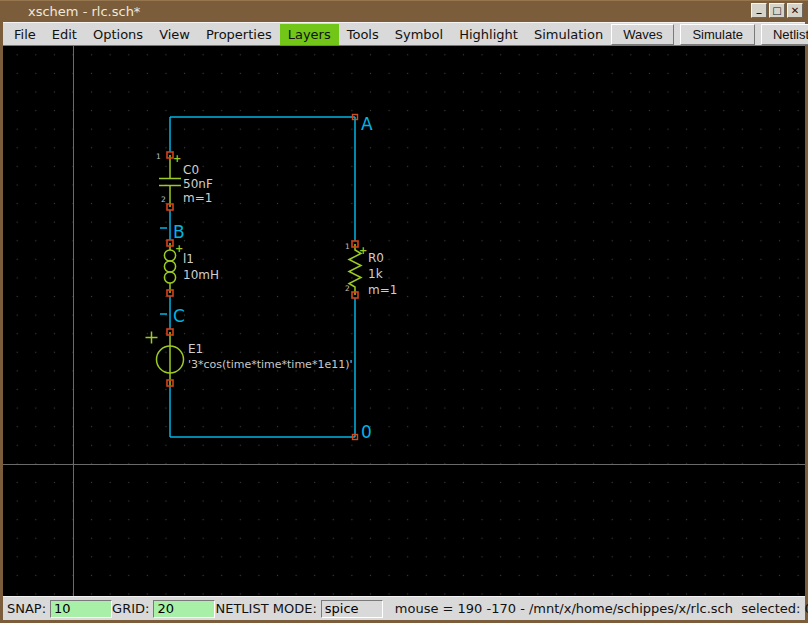 This screenshot has width=808, height=623. I want to click on menu-properties: Properties, so click(239, 34).